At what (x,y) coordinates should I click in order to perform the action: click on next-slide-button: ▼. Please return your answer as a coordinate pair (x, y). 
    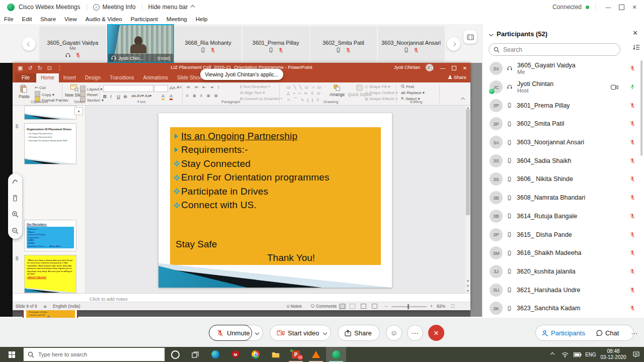
    Looking at the image, I should click on (468, 286).